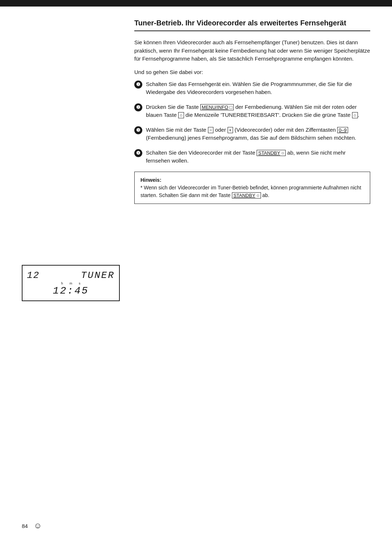 The width and height of the screenshot is (392, 545). I want to click on minus-key: −, so click(211, 130).